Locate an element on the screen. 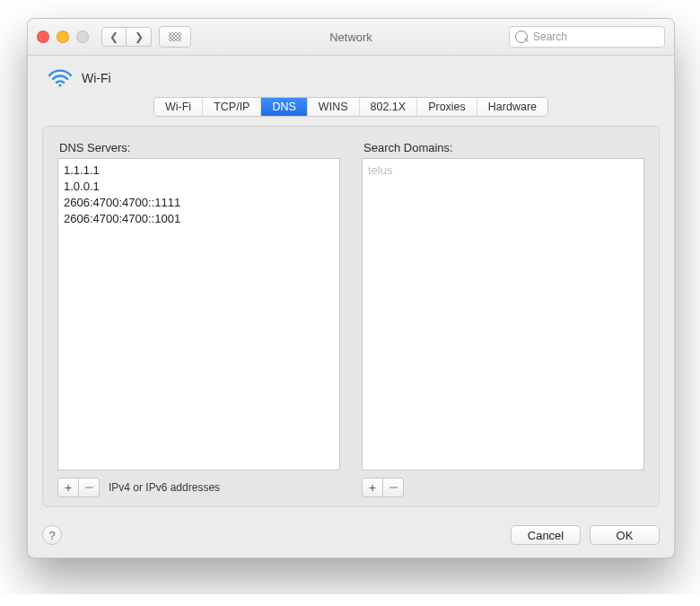  dns-servers-label: DNS Servers: is located at coordinates (199, 147).